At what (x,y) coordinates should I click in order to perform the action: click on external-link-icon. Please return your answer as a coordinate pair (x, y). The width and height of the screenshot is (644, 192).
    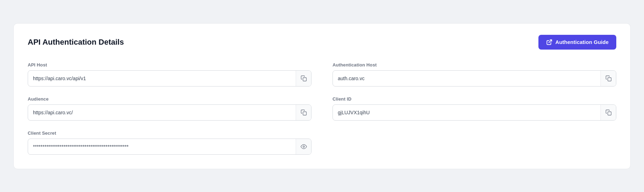
    Looking at the image, I should click on (549, 42).